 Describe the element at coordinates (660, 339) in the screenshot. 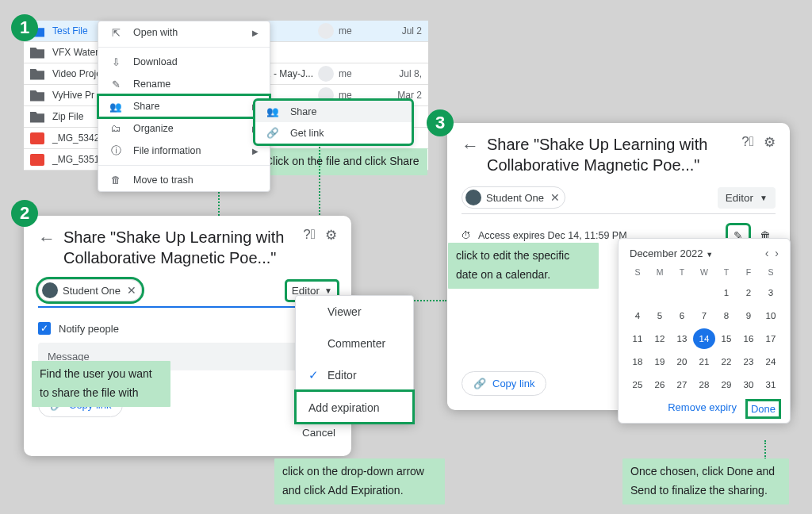

I see `day-cell: 12` at that location.